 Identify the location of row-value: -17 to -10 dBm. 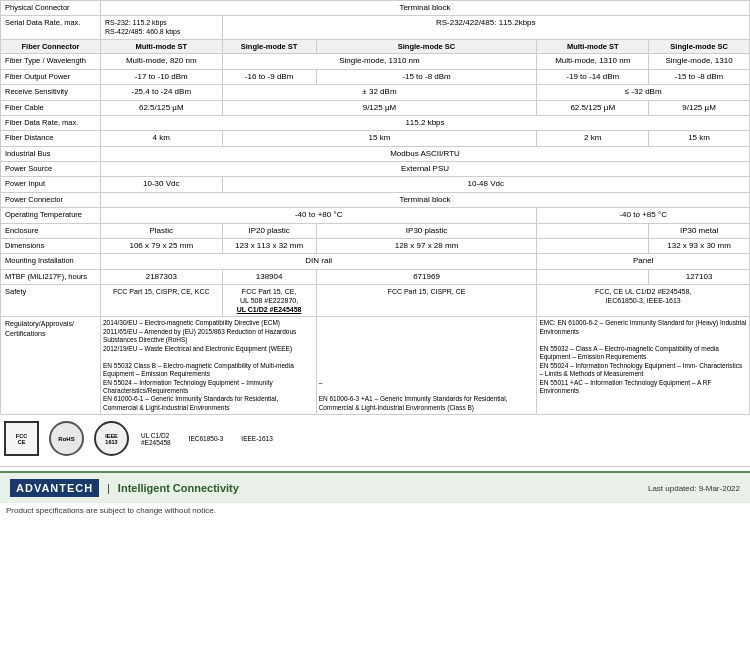
(162, 76).